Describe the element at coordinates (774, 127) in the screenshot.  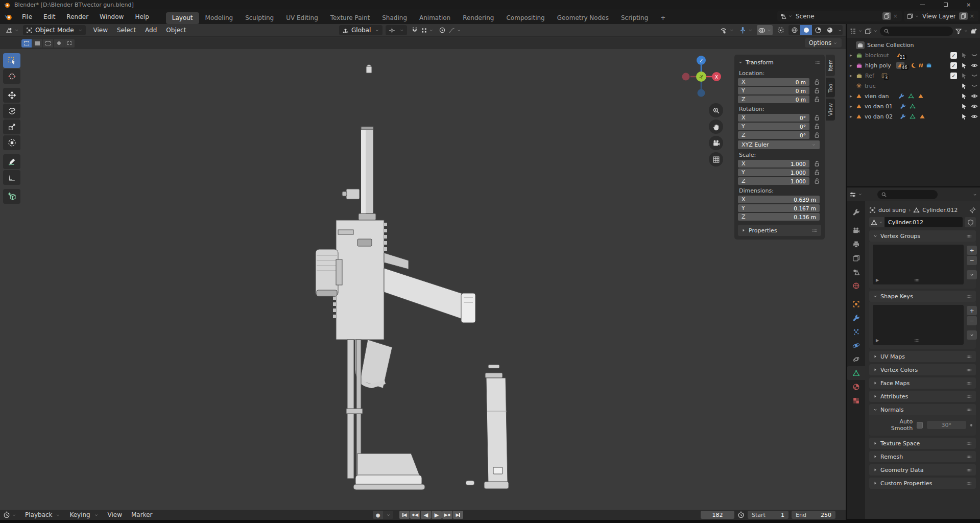
I see `rotation-y-field: Y0°` at that location.